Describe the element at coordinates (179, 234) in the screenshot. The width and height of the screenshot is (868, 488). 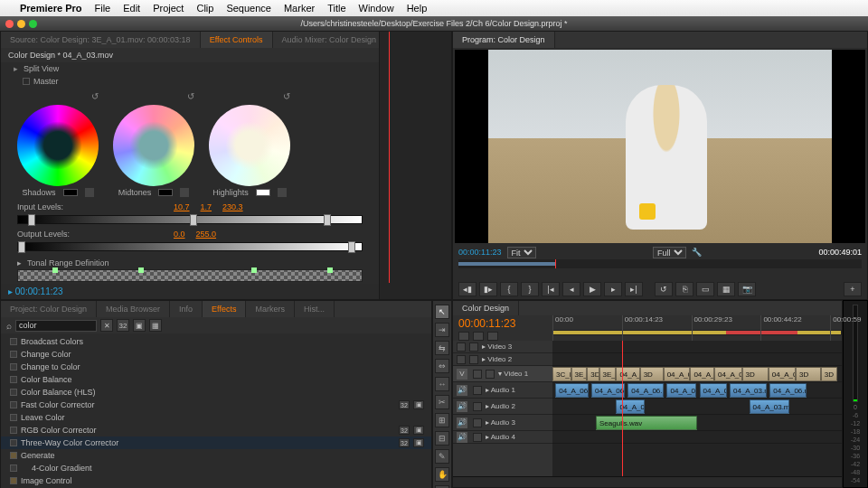
I see `output-black: 0.0` at that location.